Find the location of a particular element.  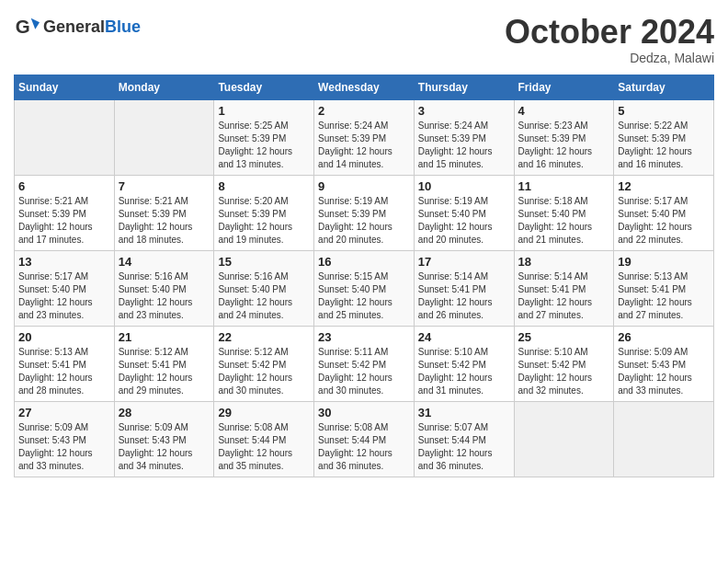

calendar-cell: 27Sunrise: 5:09 AMSunset: 5:43 PMDayligh… is located at coordinates (64, 439).